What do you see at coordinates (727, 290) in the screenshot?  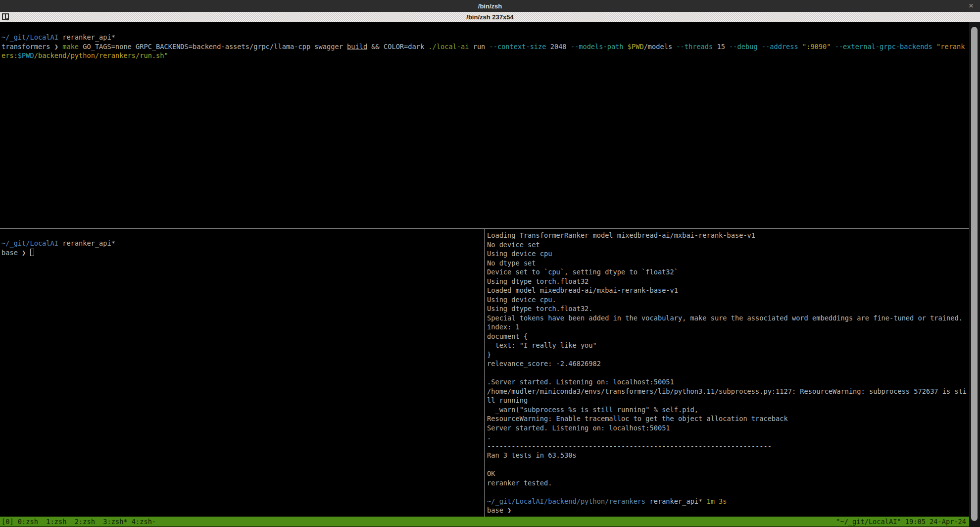 I see `terminal-line: Loaded model mixedbread-ai/mxbai-rerank-…` at bounding box center [727, 290].